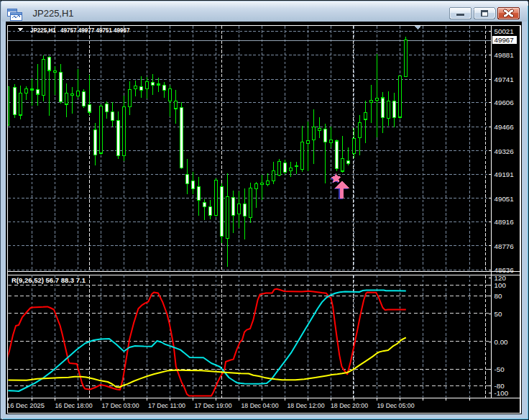 The image size is (529, 420). What do you see at coordinates (53, 13) in the screenshot?
I see `svg-text: JP225,H1` at bounding box center [53, 13].